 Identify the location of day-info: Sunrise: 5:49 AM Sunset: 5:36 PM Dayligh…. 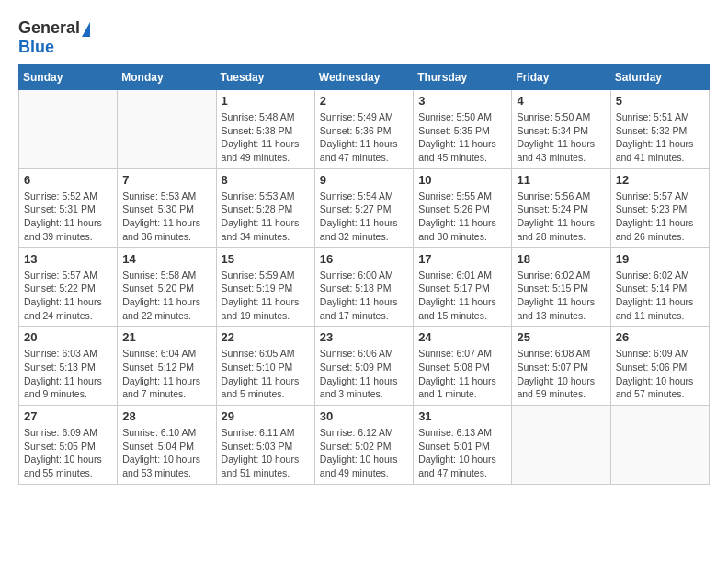
(364, 138).